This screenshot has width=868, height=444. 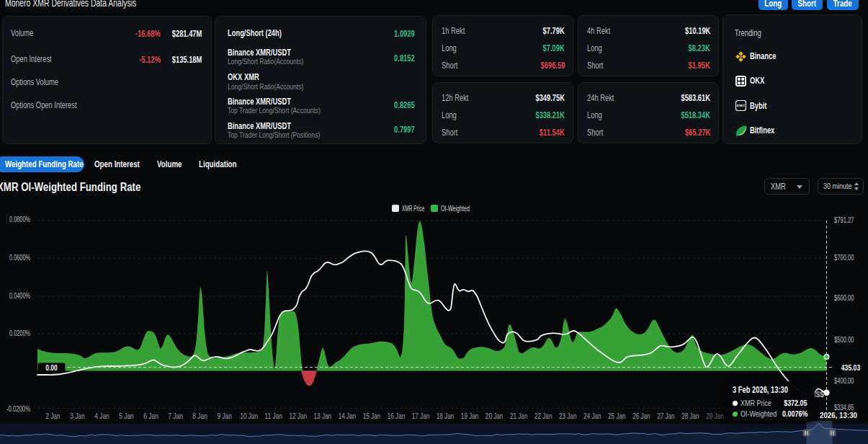 What do you see at coordinates (844, 220) in the screenshot?
I see `svg-text: $791.27` at bounding box center [844, 220].